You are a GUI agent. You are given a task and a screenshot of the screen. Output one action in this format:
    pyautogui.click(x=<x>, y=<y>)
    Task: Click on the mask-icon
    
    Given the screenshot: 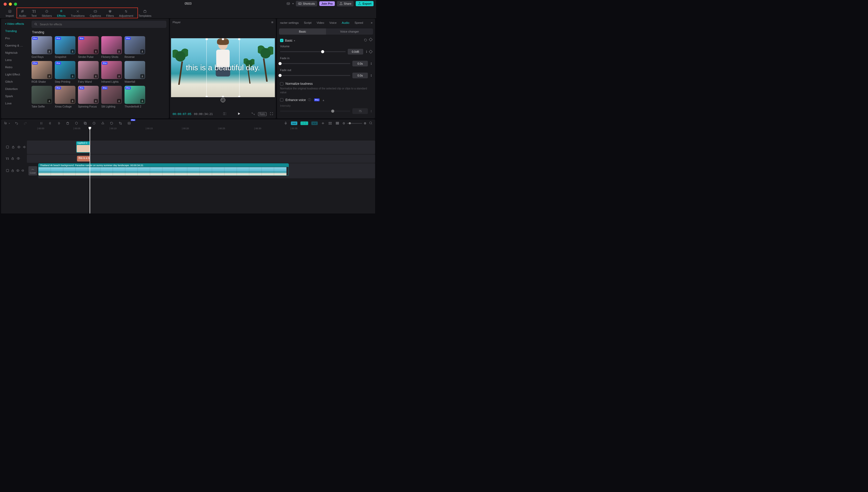 What is the action you would take?
    pyautogui.click(x=103, y=123)
    